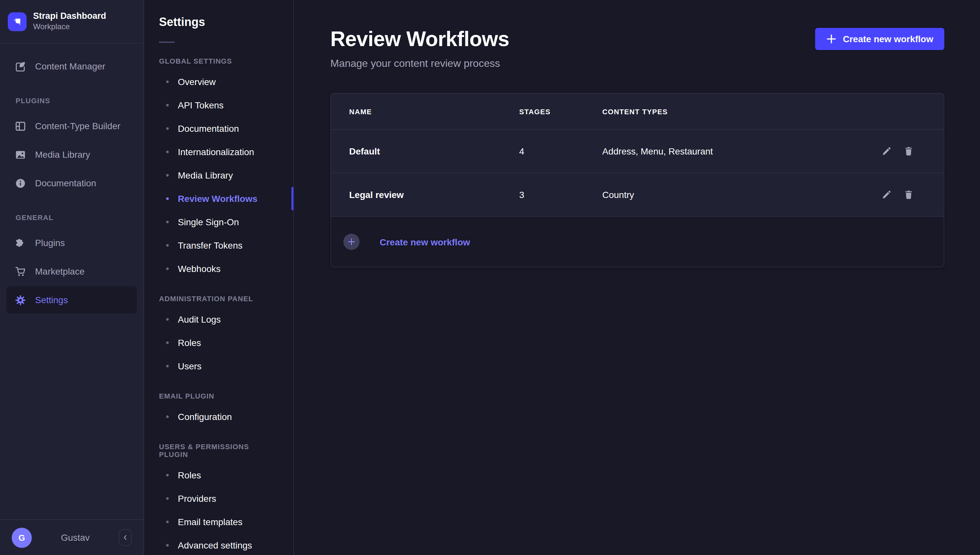 Image resolution: width=980 pixels, height=555 pixels. Describe the element at coordinates (219, 152) in the screenshot. I see `settings-nav-internationalization: Internationalization` at that location.